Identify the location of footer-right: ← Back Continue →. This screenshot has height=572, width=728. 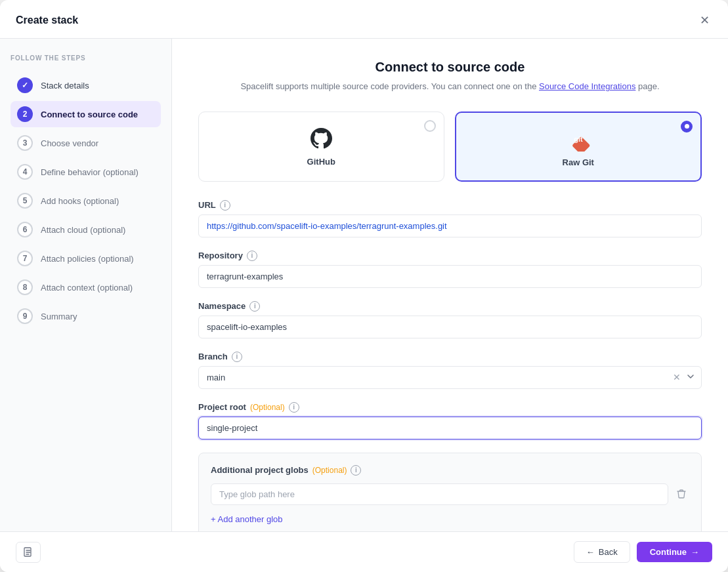
(643, 552).